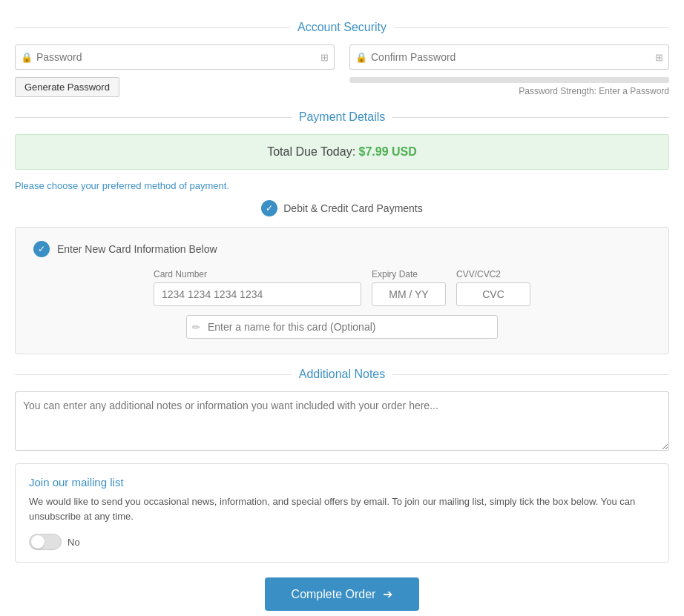 The height and width of the screenshot is (616, 684). I want to click on expiry-input, so click(409, 294).